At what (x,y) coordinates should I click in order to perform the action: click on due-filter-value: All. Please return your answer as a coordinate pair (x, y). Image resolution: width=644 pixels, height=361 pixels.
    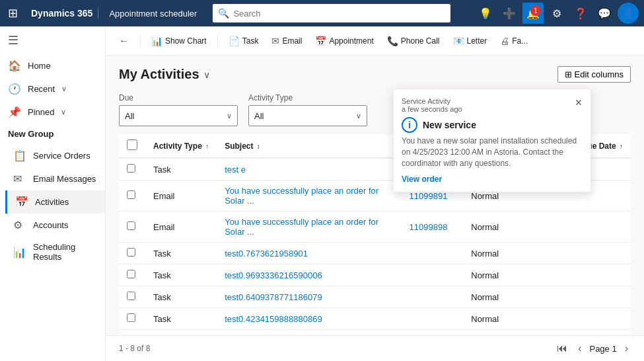
    Looking at the image, I should click on (129, 116).